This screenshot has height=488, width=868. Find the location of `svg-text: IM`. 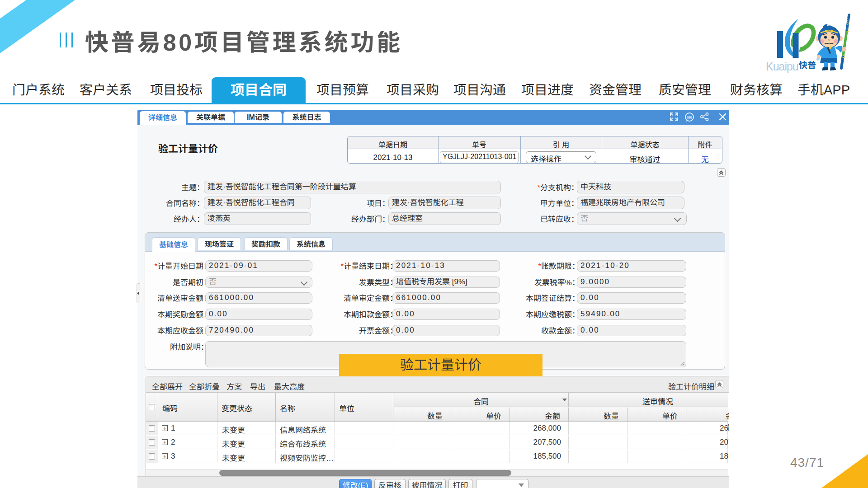

svg-text: IM is located at coordinates (689, 117).